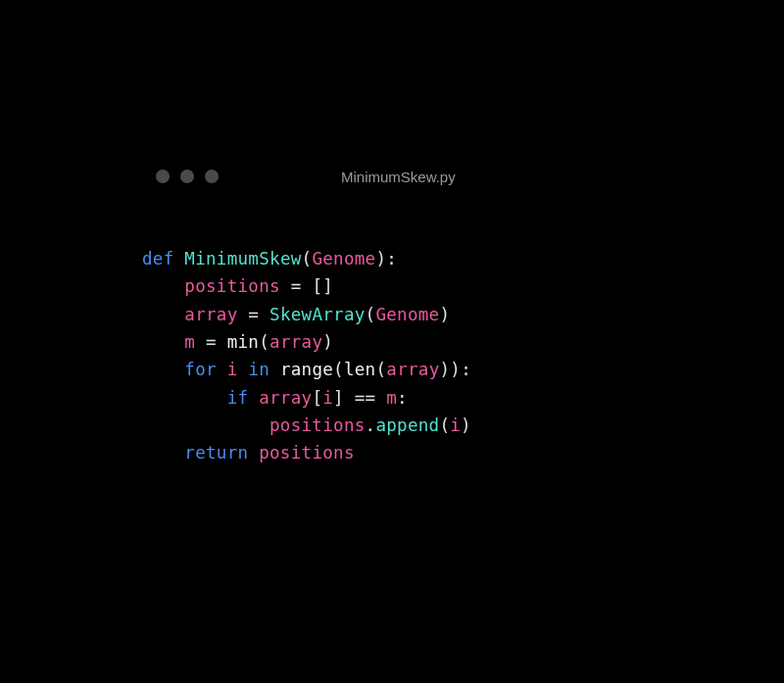 The width and height of the screenshot is (784, 683). Describe the element at coordinates (318, 315) in the screenshot. I see `function-call: SkewArray` at that location.